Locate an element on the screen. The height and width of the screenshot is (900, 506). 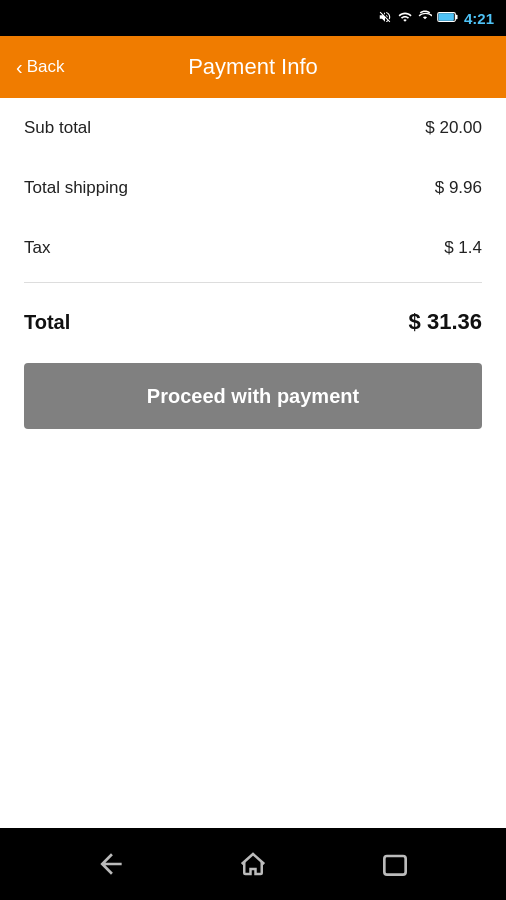
status-icons: 4:21 is located at coordinates (436, 18).